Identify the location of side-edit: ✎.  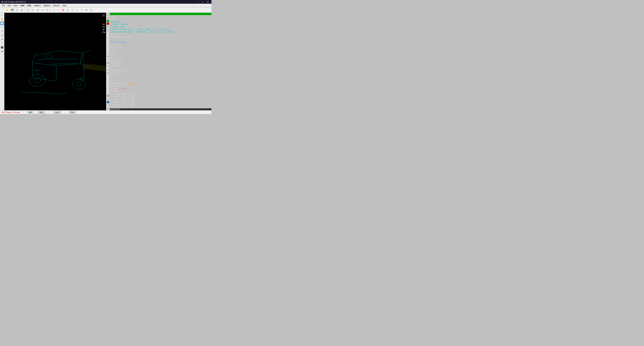
(108, 105).